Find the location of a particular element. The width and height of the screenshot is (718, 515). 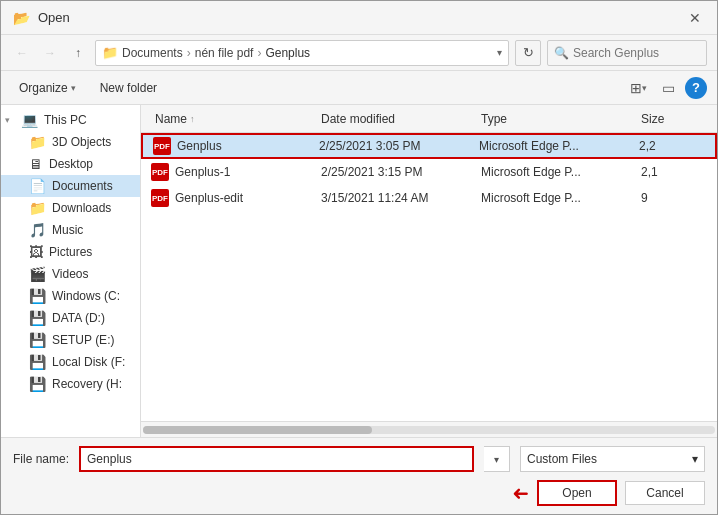

open-button: Open is located at coordinates (577, 493).